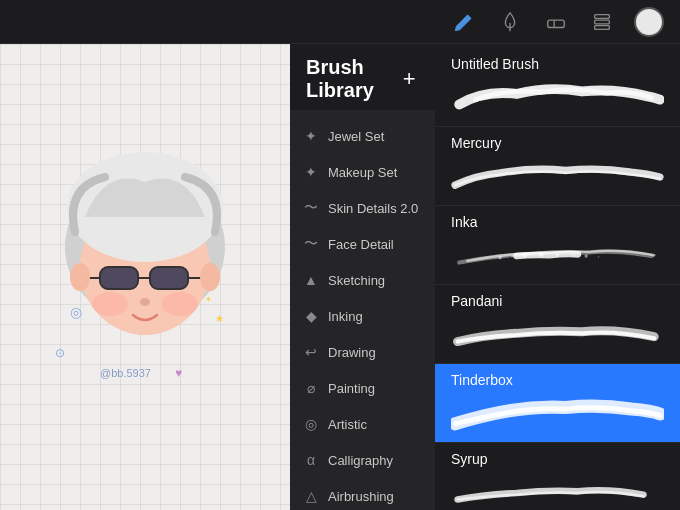 The width and height of the screenshot is (680, 510). What do you see at coordinates (311, 280) in the screenshot?
I see `category-icon-sketching: ▲` at bounding box center [311, 280].